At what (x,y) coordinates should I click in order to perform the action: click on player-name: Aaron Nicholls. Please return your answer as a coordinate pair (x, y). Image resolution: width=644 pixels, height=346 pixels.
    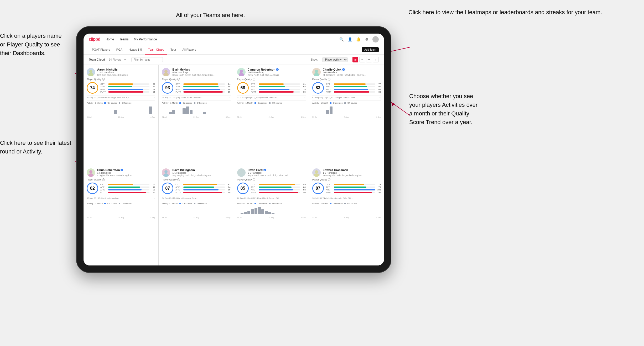
    Looking at the image, I should click on (126, 70).